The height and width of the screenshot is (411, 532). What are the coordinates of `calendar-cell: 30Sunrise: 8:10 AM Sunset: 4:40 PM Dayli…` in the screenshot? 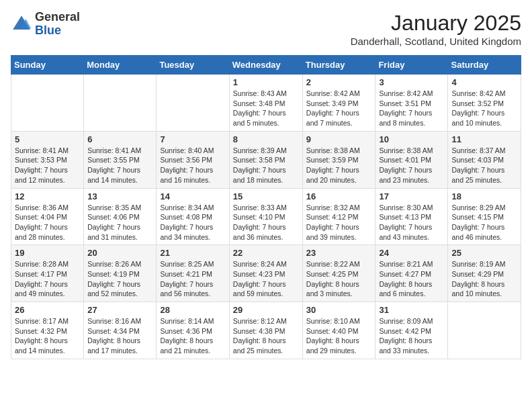 It's located at (339, 330).